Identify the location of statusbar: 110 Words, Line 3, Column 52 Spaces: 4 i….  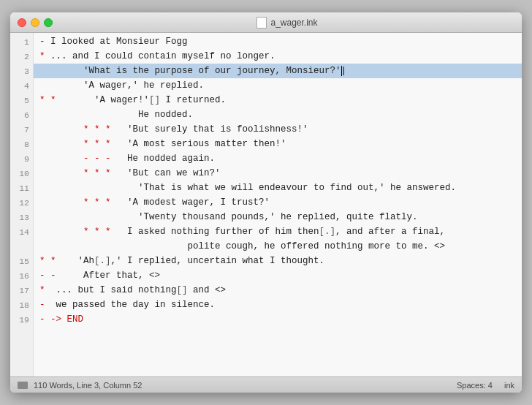
(266, 385).